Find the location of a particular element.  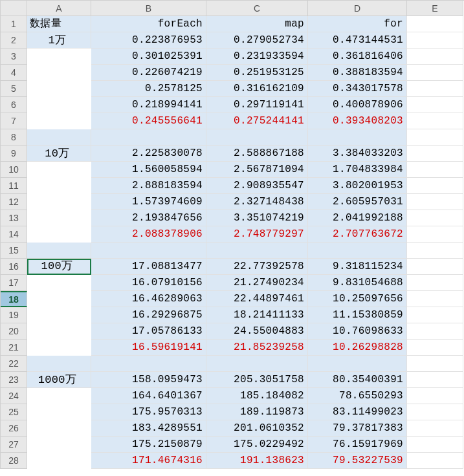

cell-E20 is located at coordinates (435, 331).